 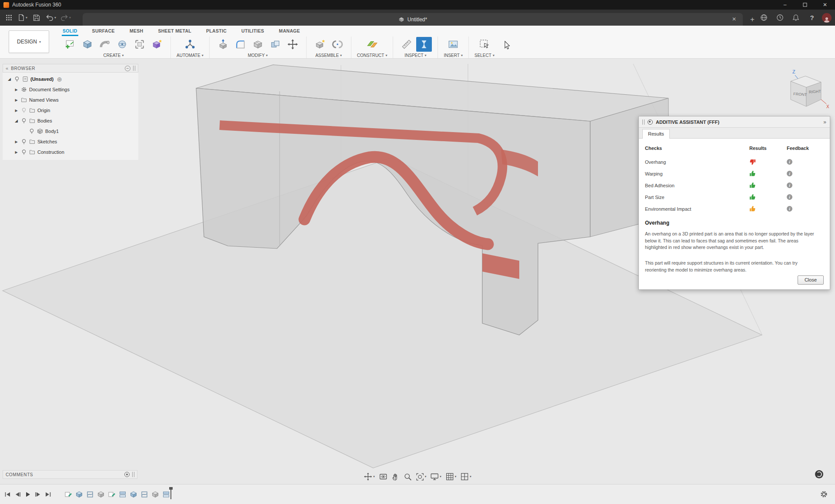 What do you see at coordinates (240, 44) in the screenshot?
I see `fillet-icon` at bounding box center [240, 44].